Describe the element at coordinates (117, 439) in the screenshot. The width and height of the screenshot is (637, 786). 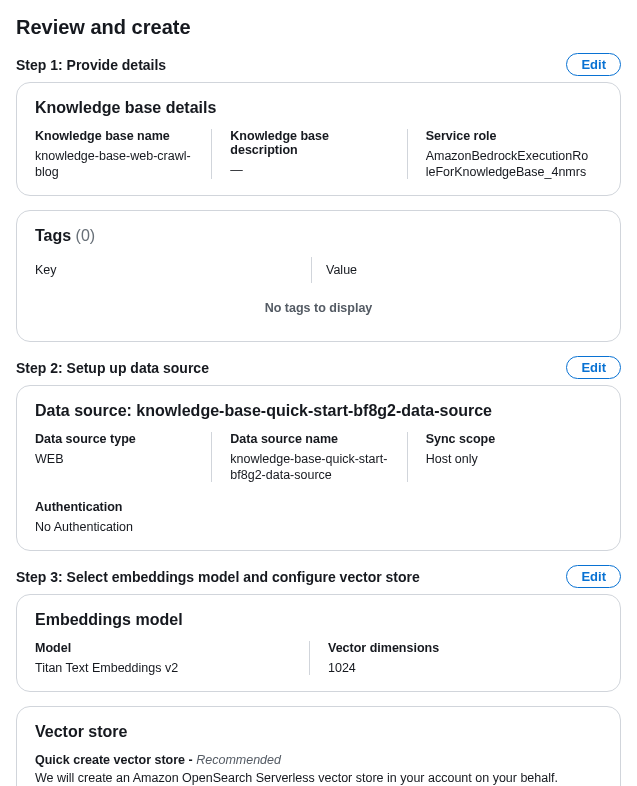
I see `ds-type-label: Data source type` at that location.